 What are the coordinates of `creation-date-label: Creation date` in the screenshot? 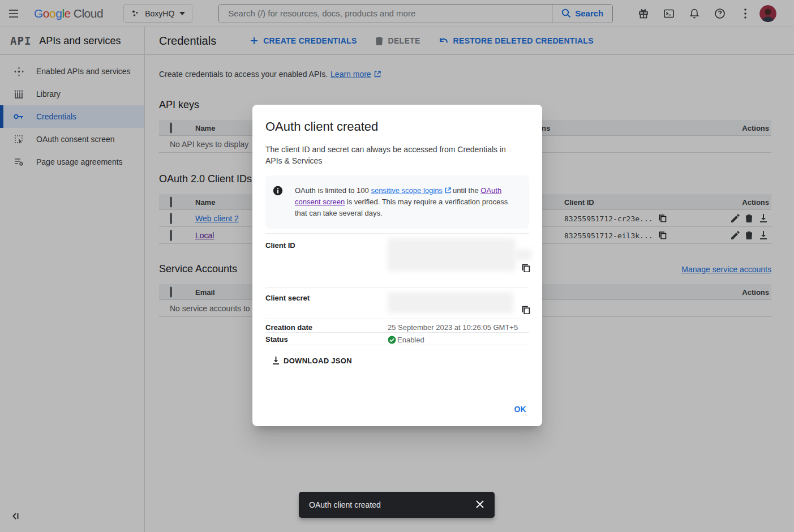 It's located at (327, 326).